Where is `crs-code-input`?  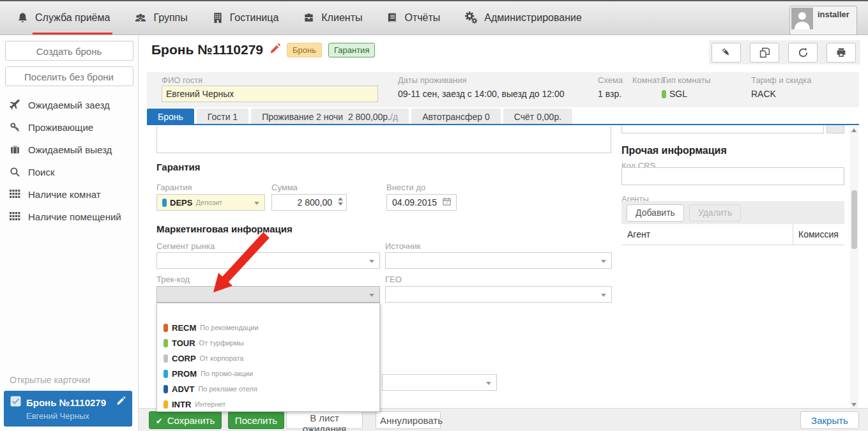
crs-code-input is located at coordinates (733, 176).